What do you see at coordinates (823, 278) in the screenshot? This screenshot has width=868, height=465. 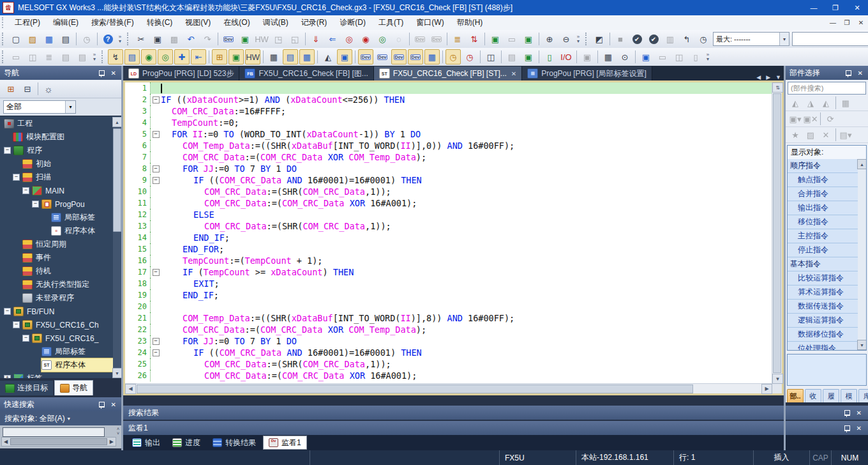 I see `instruction-category: 比较运算指令` at bounding box center [823, 278].